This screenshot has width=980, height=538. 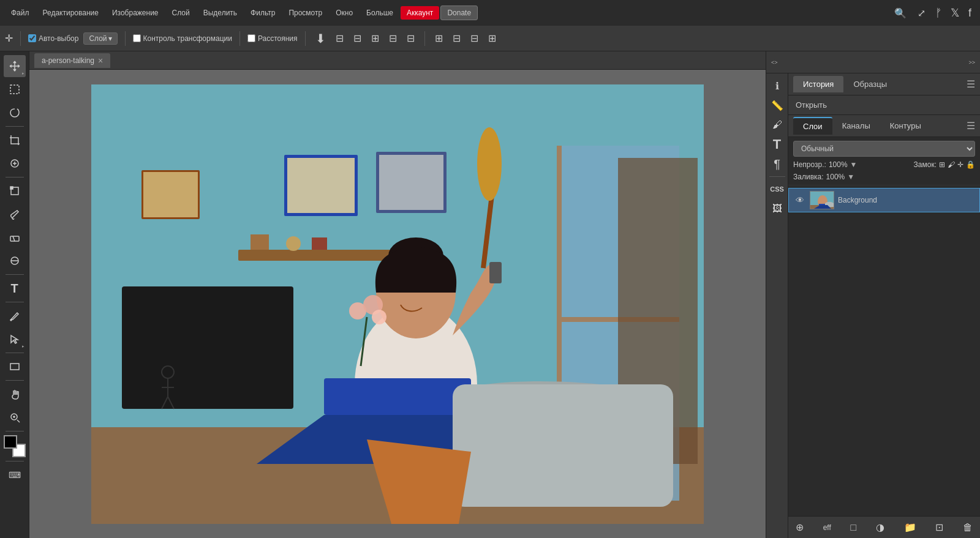 I want to click on layers-options-btn: ☰, so click(x=971, y=126).